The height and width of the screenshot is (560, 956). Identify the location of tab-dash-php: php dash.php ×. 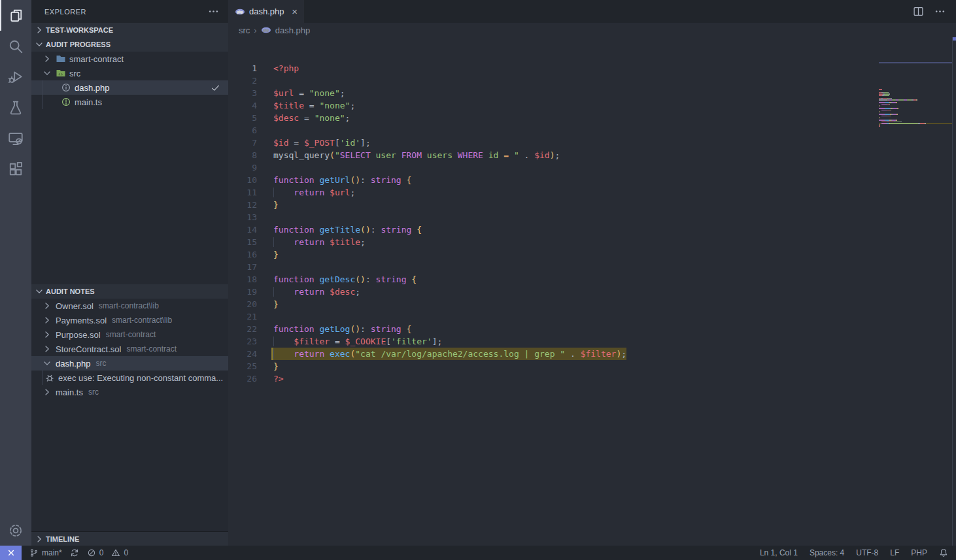
(266, 12).